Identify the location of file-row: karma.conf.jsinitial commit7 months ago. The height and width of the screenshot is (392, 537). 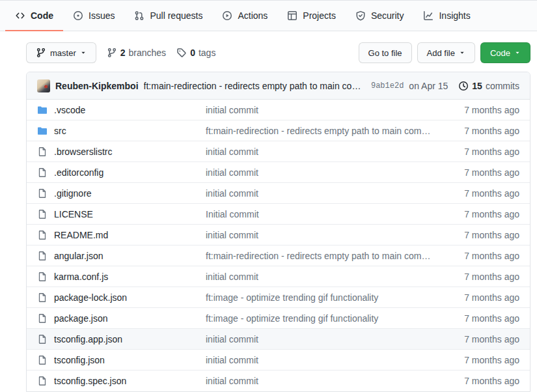
(279, 277).